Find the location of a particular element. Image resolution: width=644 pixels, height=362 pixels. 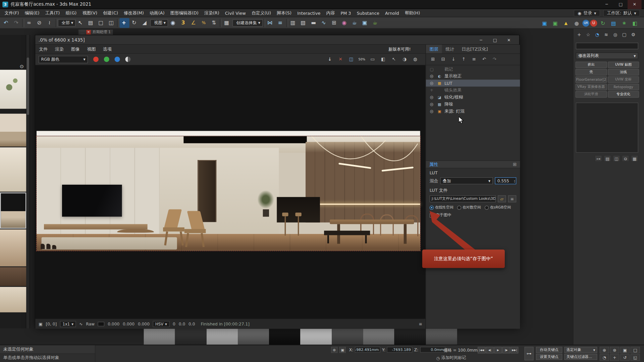

modifier-list-dropdown: 修改器列表 ▾ is located at coordinates (607, 56).